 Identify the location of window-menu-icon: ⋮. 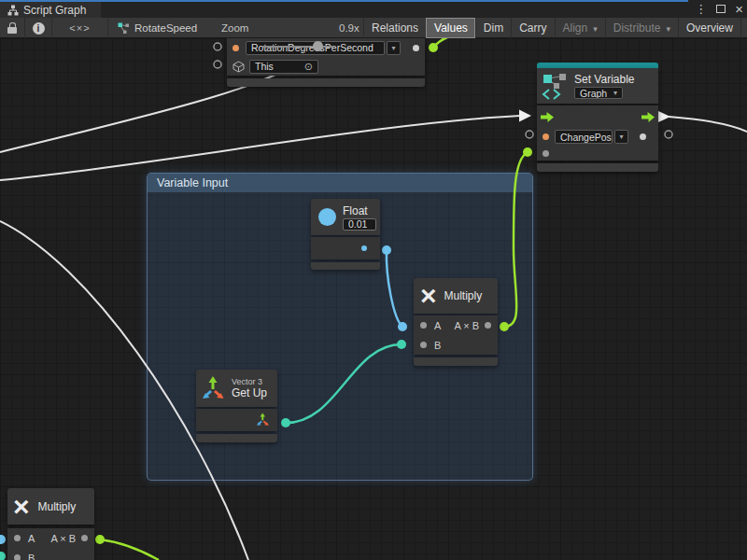
(700, 9).